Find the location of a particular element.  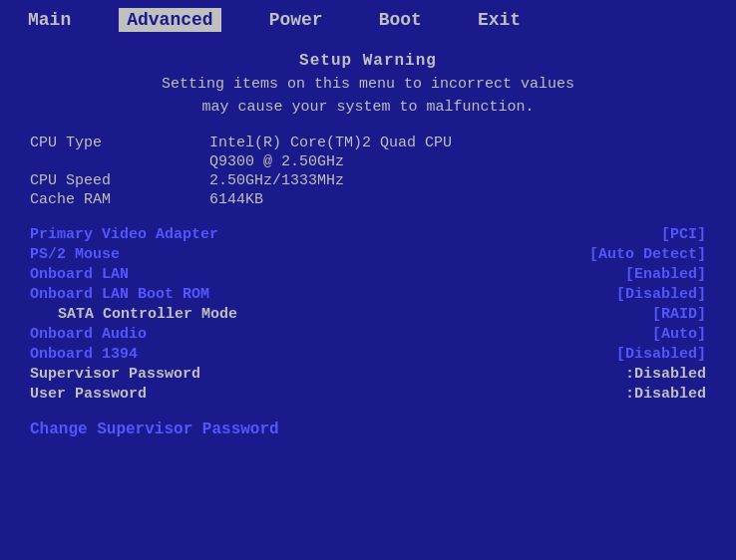

cpu-type-label2 is located at coordinates (120, 161).